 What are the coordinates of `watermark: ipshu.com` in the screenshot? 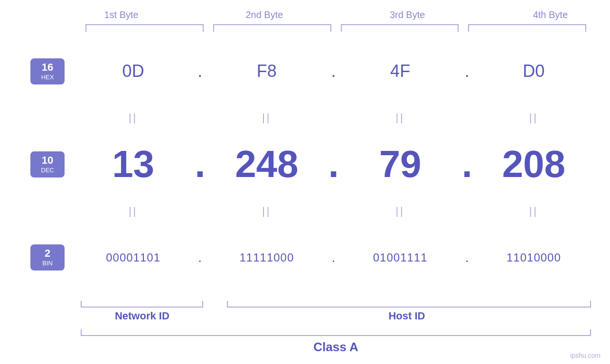 It's located at (585, 355).